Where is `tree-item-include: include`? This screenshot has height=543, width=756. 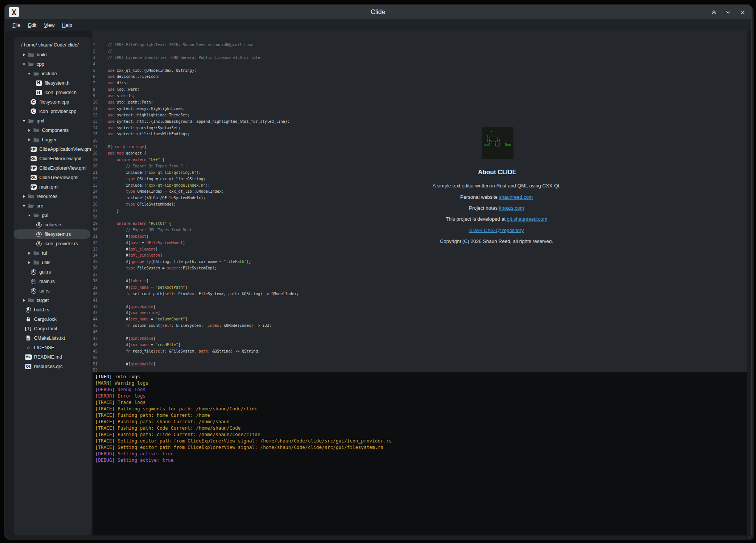
tree-item-include: include is located at coordinates (53, 73).